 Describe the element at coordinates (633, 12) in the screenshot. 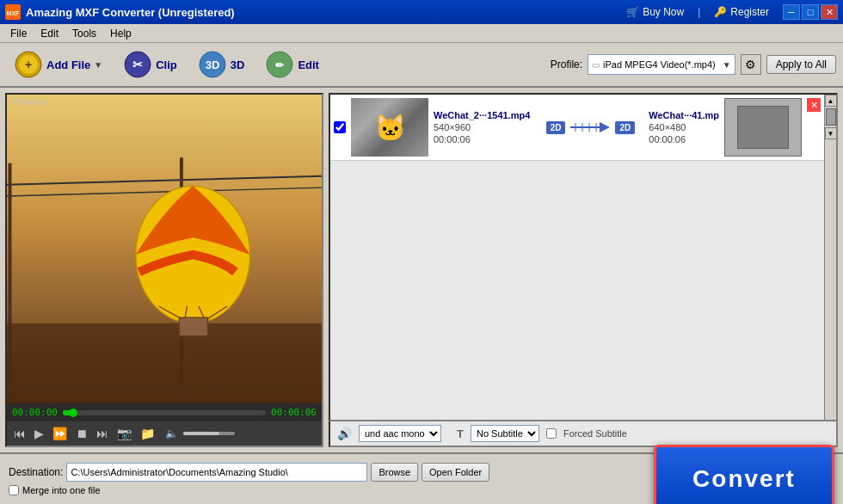

I see `cart-icon: 🛒` at that location.